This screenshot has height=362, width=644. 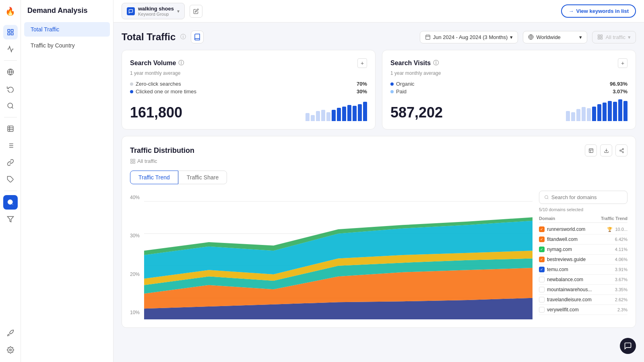 I want to click on nav-icon-settings, so click(x=10, y=350).